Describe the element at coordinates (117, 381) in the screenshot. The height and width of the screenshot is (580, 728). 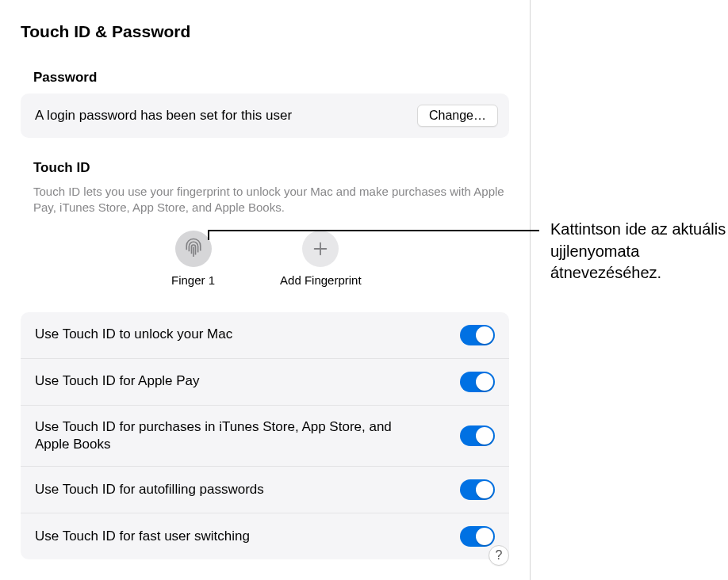
I see `toggle-label: Use Touch ID for Apple Pay` at that location.